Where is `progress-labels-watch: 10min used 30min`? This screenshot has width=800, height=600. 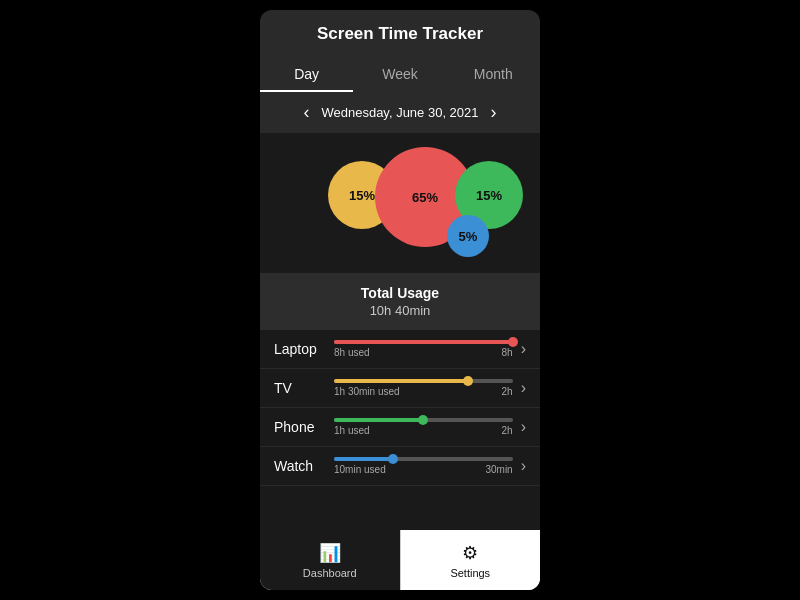 progress-labels-watch: 10min used 30min is located at coordinates (424, 470).